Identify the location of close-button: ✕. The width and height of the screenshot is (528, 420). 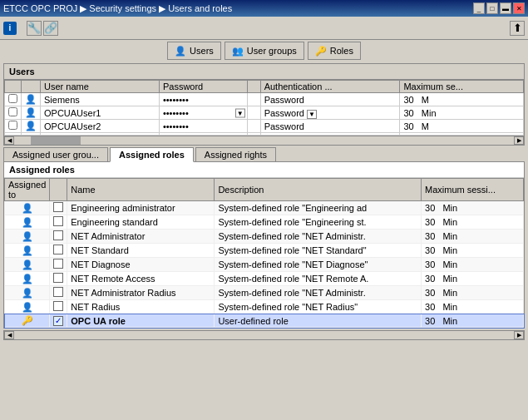
(519, 8).